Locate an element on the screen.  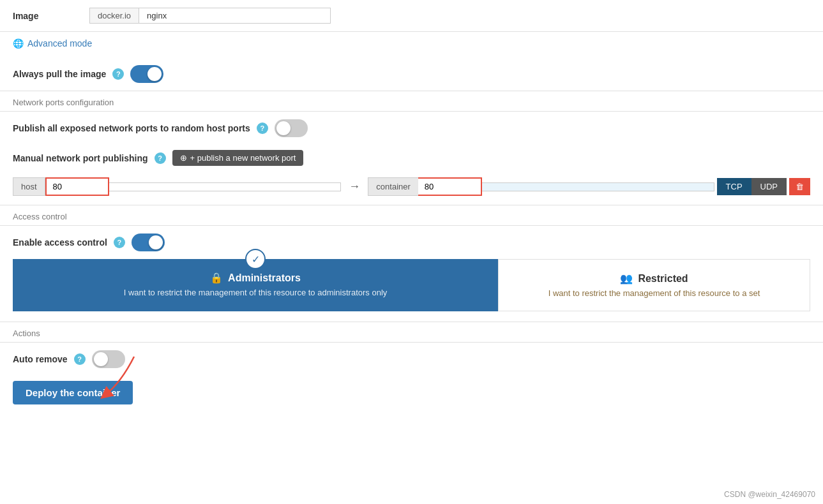
tcp-btn: TCP is located at coordinates (734, 186).